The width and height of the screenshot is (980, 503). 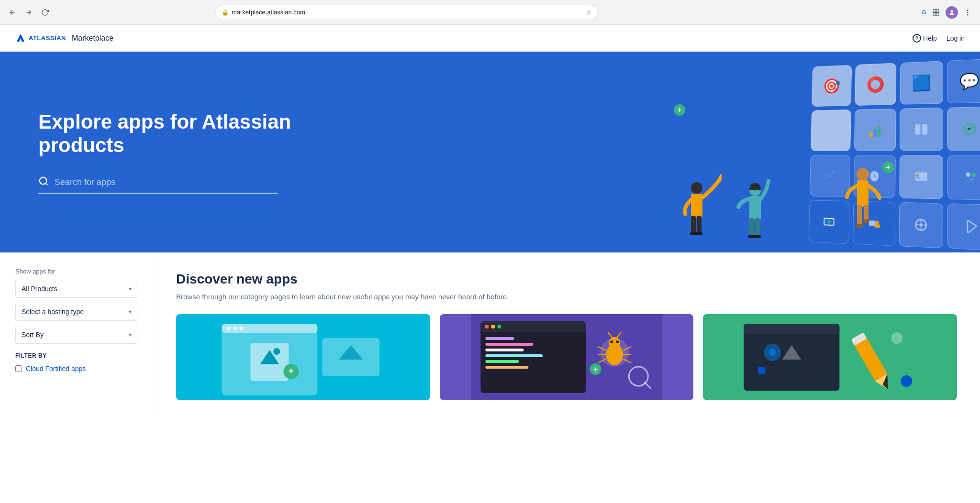 What do you see at coordinates (167, 134) in the screenshot?
I see `hero-title: Explore apps for Atlassian products` at bounding box center [167, 134].